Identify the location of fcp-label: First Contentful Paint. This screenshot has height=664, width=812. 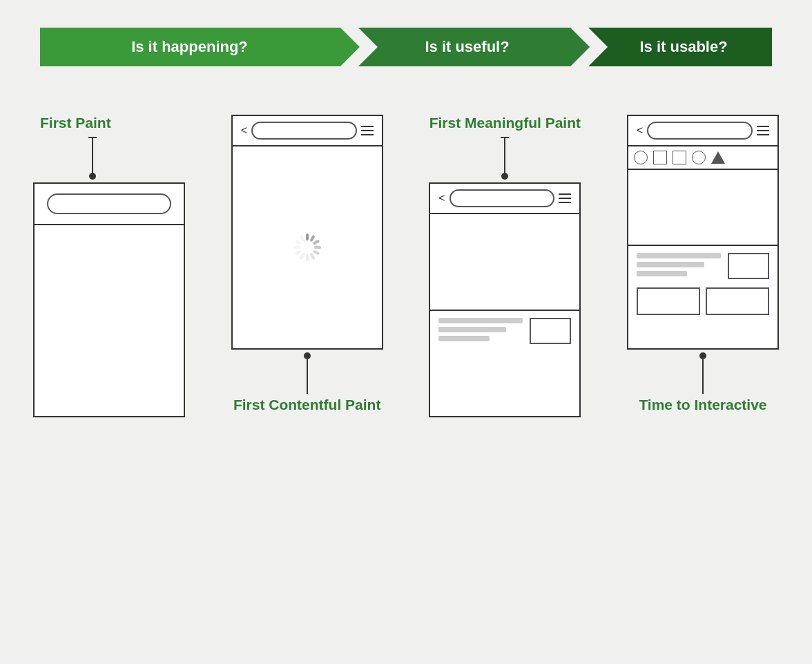
(307, 405).